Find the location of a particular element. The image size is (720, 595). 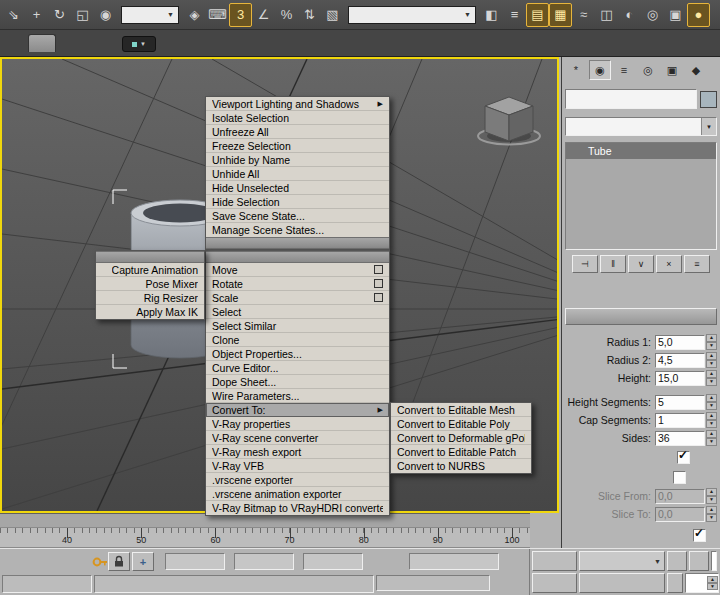

parameter-value-field: 0,0 is located at coordinates (680, 514).